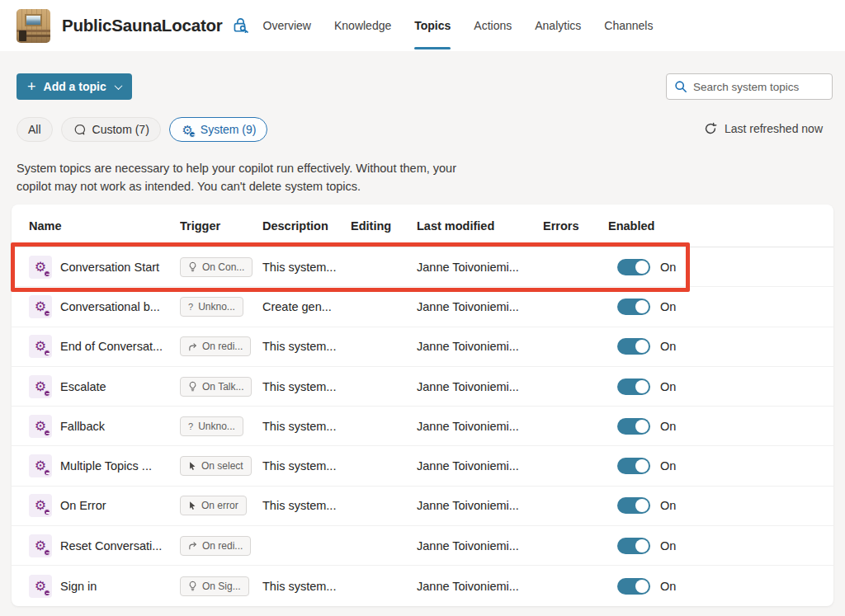 This screenshot has height=616, width=845. What do you see at coordinates (74, 87) in the screenshot?
I see `add-topic-button: + Add a topic` at bounding box center [74, 87].